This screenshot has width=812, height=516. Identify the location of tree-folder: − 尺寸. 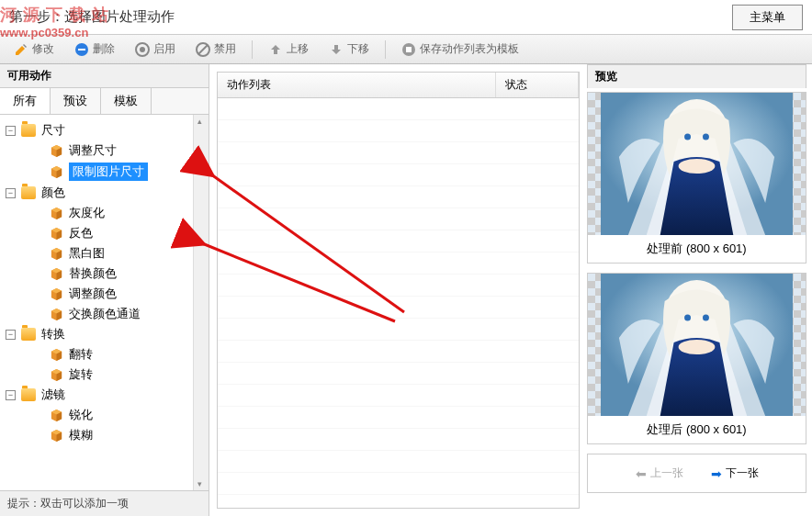
(105, 130).